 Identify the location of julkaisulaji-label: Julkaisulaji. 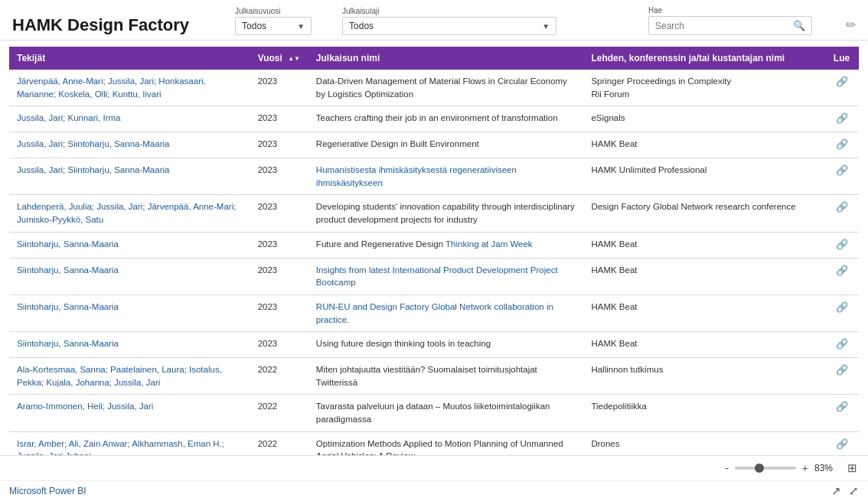
(449, 11).